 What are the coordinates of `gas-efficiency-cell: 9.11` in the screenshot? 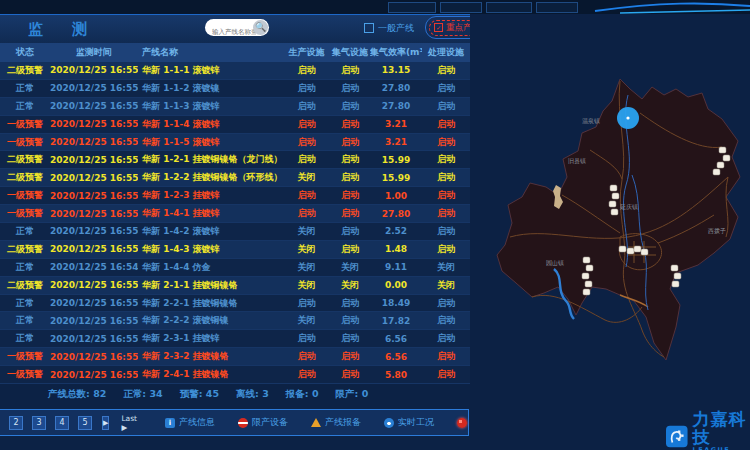 It's located at (396, 267).